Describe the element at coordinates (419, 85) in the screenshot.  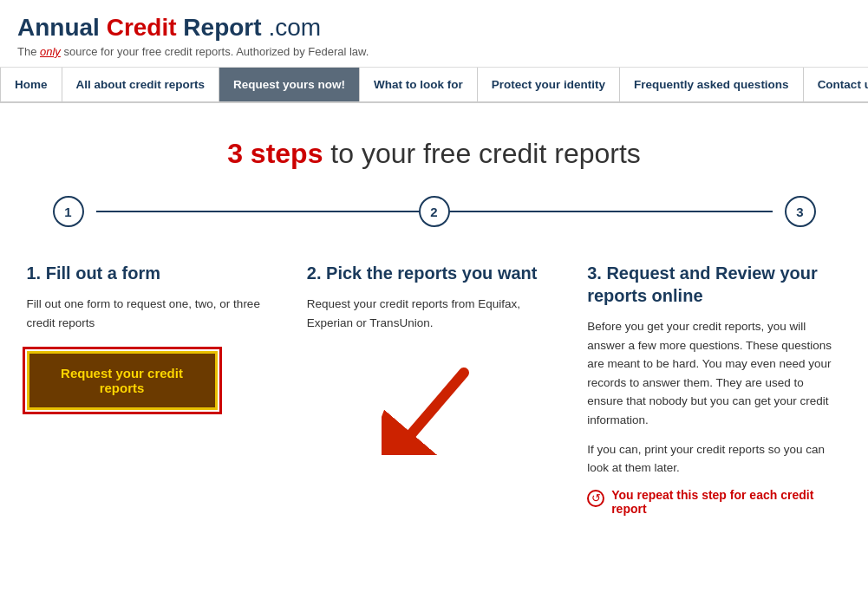
I see `nav-what-to-look: What to look for` at that location.